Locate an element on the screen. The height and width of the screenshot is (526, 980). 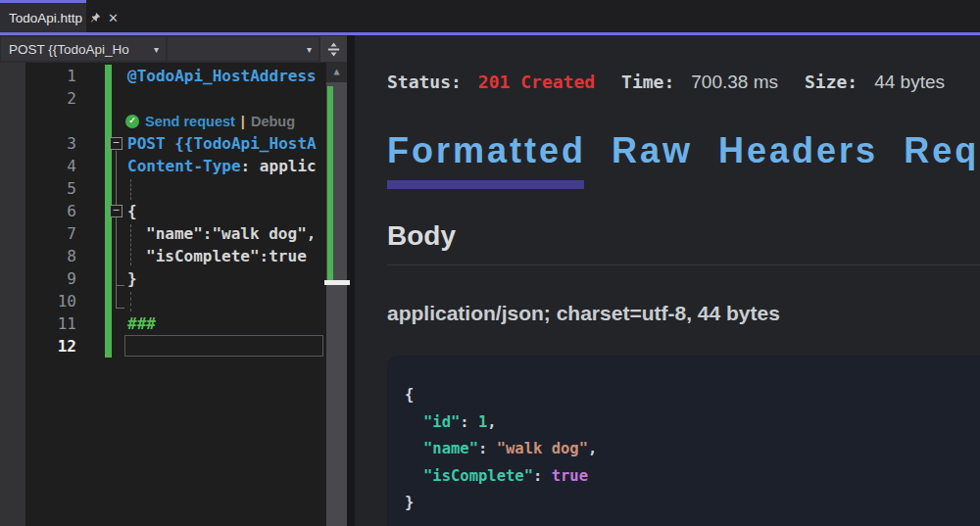
line-number: 7 is located at coordinates (38, 233).